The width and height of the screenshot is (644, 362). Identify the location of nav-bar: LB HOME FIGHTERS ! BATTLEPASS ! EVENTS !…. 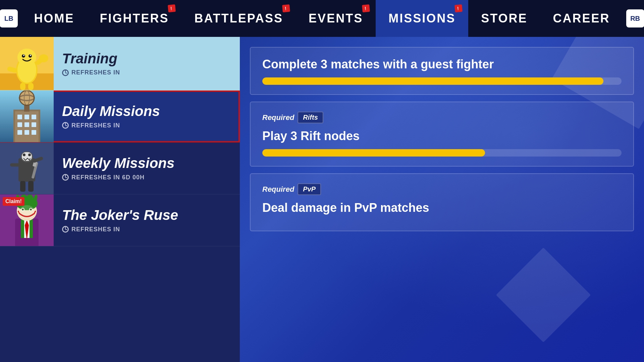
(322, 18).